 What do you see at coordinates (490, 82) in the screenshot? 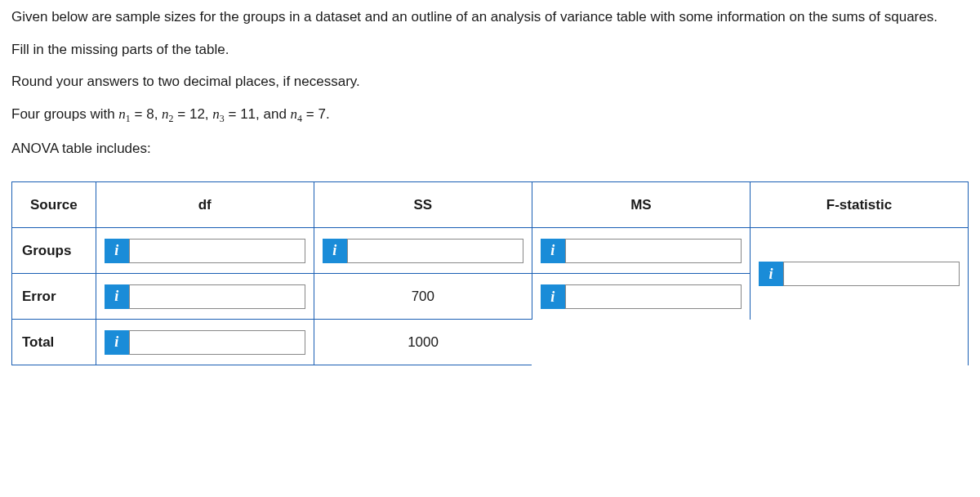
I see `instruction-round: Round your answers to two decimal places…` at bounding box center [490, 82].